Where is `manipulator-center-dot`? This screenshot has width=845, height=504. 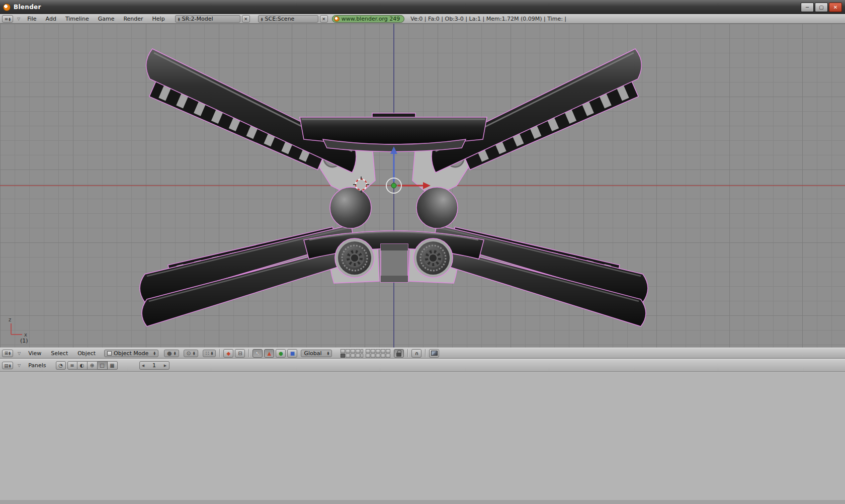 manipulator-center-dot is located at coordinates (394, 186).